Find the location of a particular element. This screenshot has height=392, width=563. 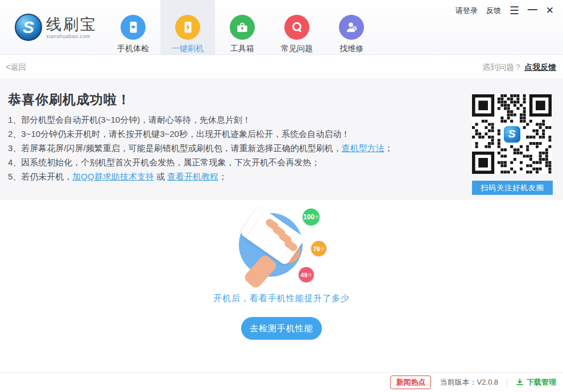

menu-icon: ☰ is located at coordinates (514, 10).